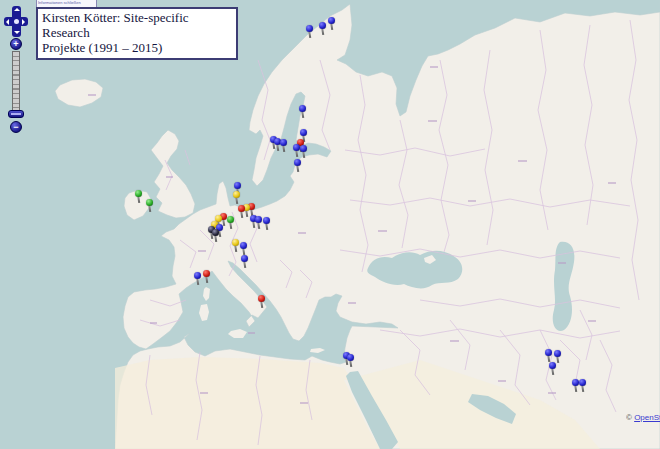 The image size is (660, 449). I want to click on map-pin-yellow, so click(238, 198).